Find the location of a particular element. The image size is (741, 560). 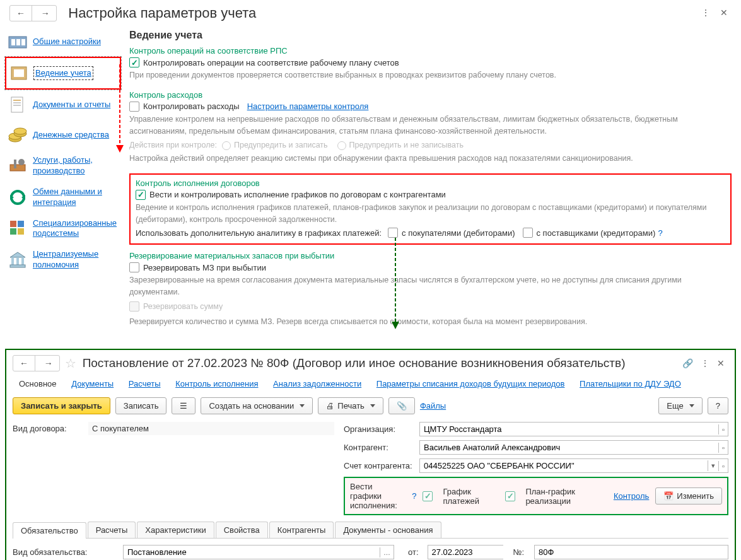

help-button: ? is located at coordinates (718, 406).